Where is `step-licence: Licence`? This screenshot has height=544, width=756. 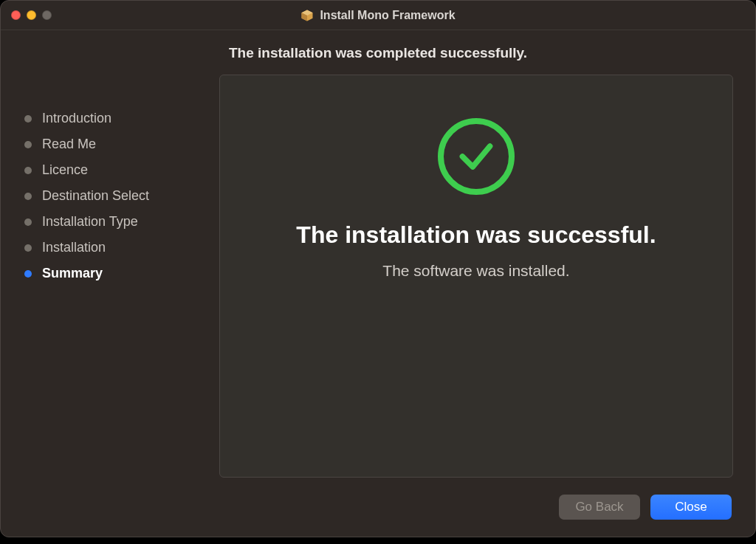 step-licence: Licence is located at coordinates (114, 170).